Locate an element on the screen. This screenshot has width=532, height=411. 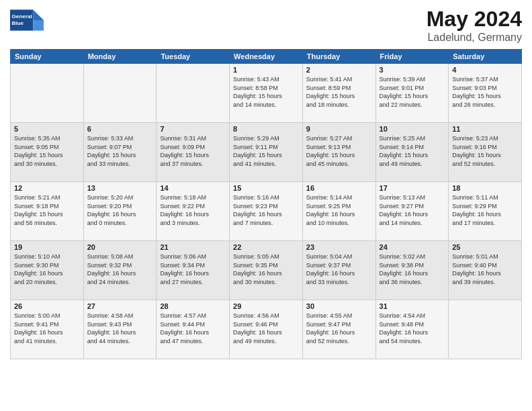
day-number: 29 is located at coordinates (266, 306).